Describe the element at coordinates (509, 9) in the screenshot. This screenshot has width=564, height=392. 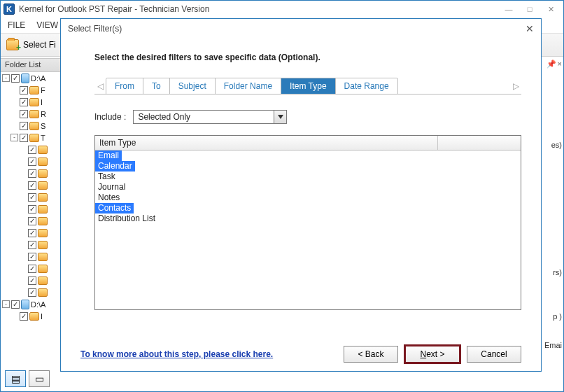
I see `minimize-button: —` at that location.